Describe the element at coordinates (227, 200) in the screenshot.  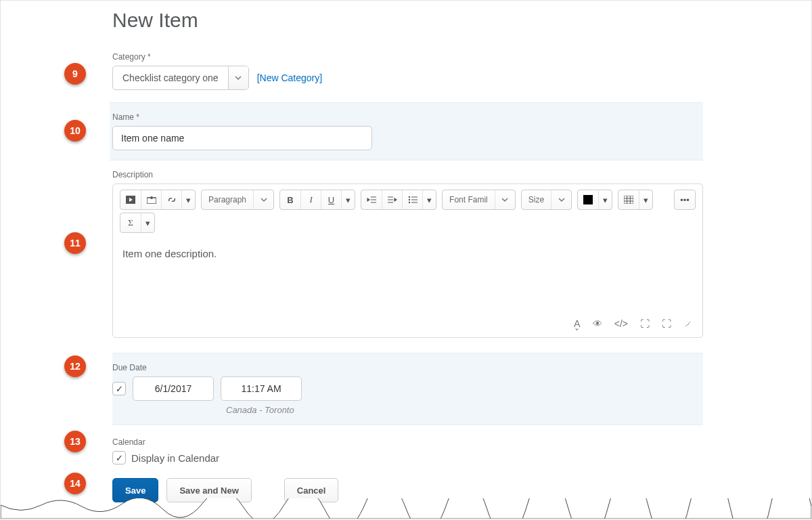
I see `paragraph-label: Paragraph` at that location.